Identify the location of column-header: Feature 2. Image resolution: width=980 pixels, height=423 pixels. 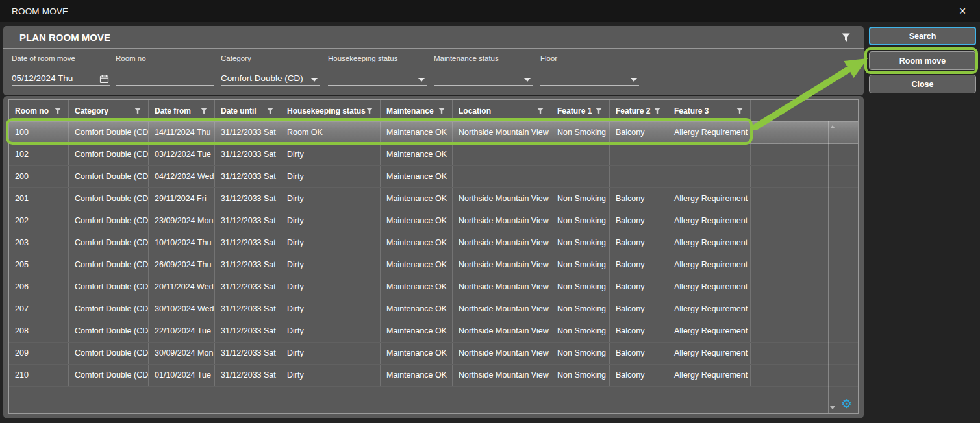
(639, 110).